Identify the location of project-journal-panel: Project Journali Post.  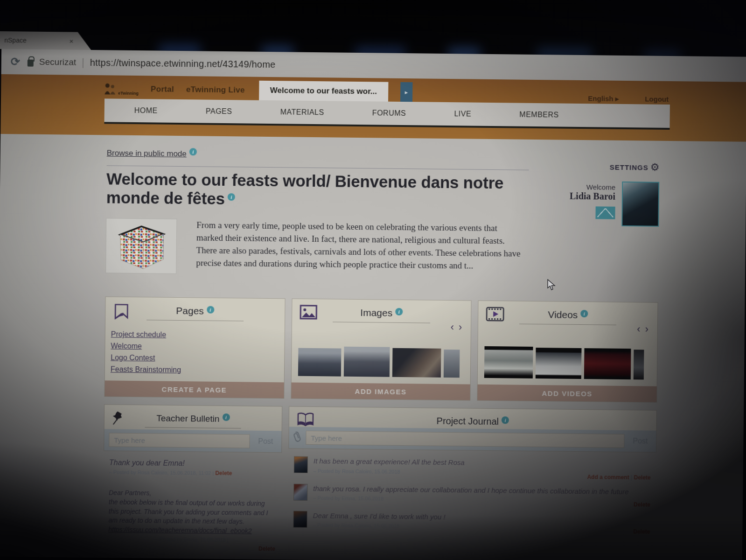
(473, 430).